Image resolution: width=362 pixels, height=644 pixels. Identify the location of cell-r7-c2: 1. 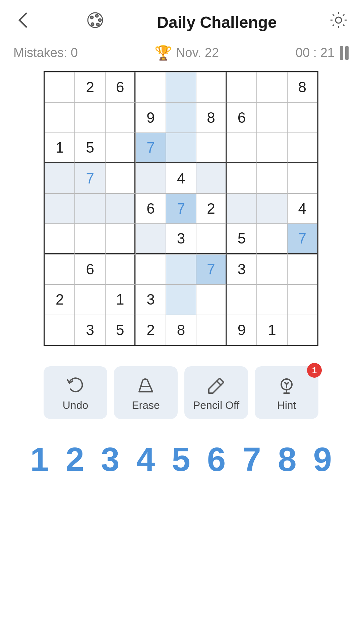
(120, 300).